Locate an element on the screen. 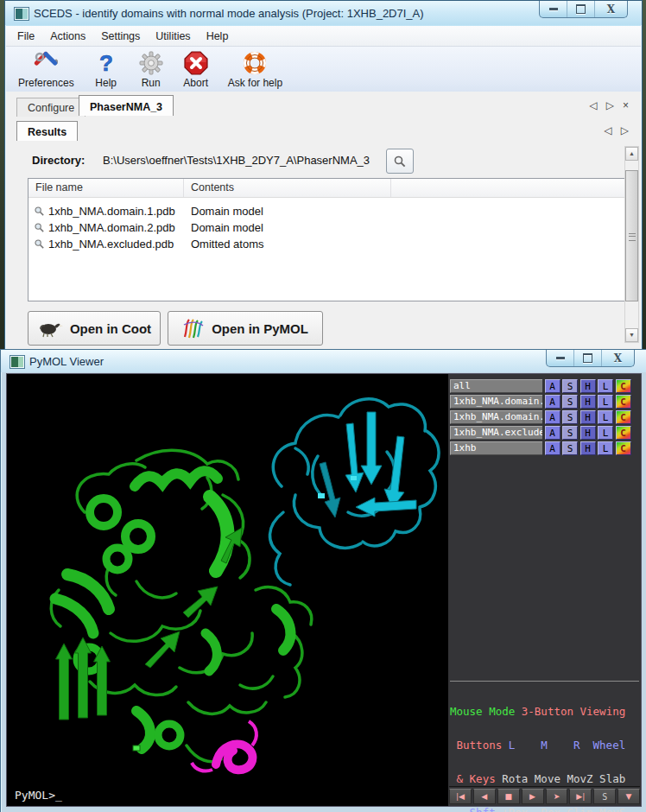 This screenshot has width=646, height=812. toolbar: Preferences ? Help is located at coordinates (323, 71).